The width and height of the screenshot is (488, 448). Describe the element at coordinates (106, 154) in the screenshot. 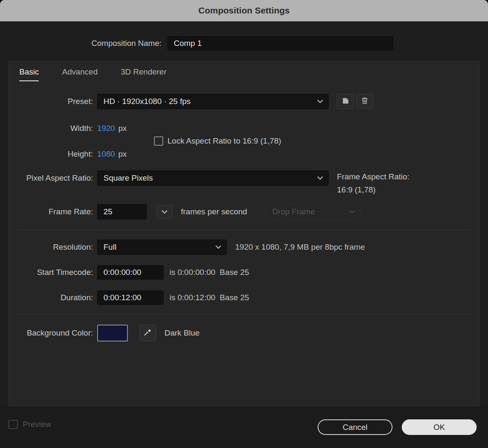

I see `height-value: 1080` at that location.